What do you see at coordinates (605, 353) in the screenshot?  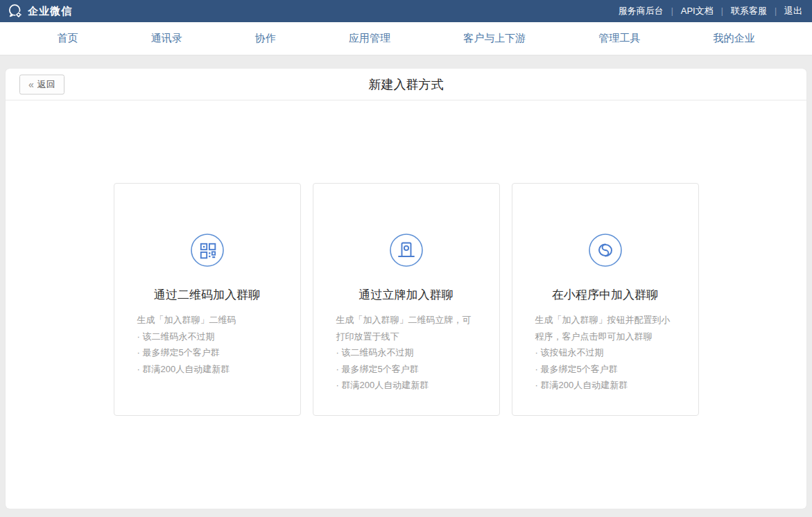 I see `card-bullet: · 该按钮永不过期` at bounding box center [605, 353].